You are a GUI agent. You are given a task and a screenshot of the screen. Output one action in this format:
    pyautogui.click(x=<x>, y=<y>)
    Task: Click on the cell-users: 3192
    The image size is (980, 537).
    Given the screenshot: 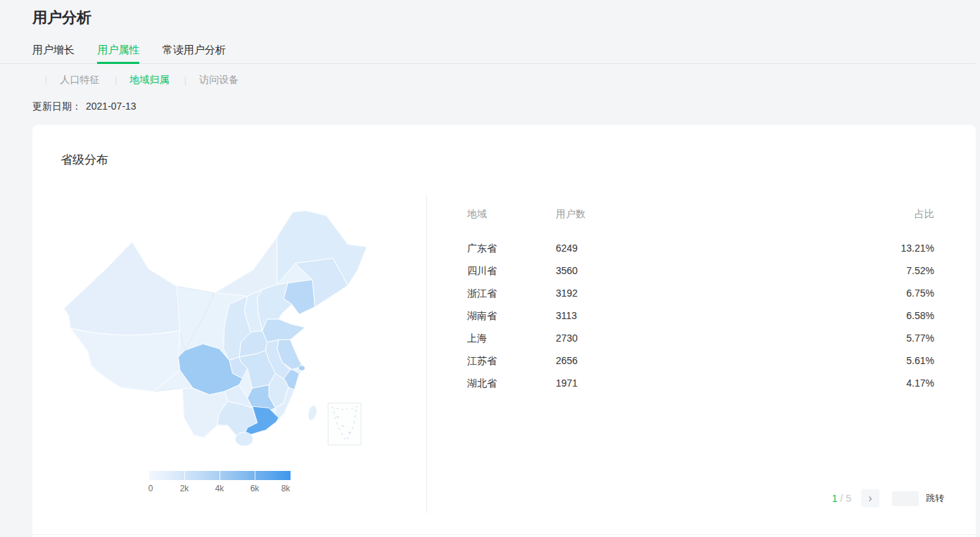 What is the action you would take?
    pyautogui.click(x=696, y=293)
    